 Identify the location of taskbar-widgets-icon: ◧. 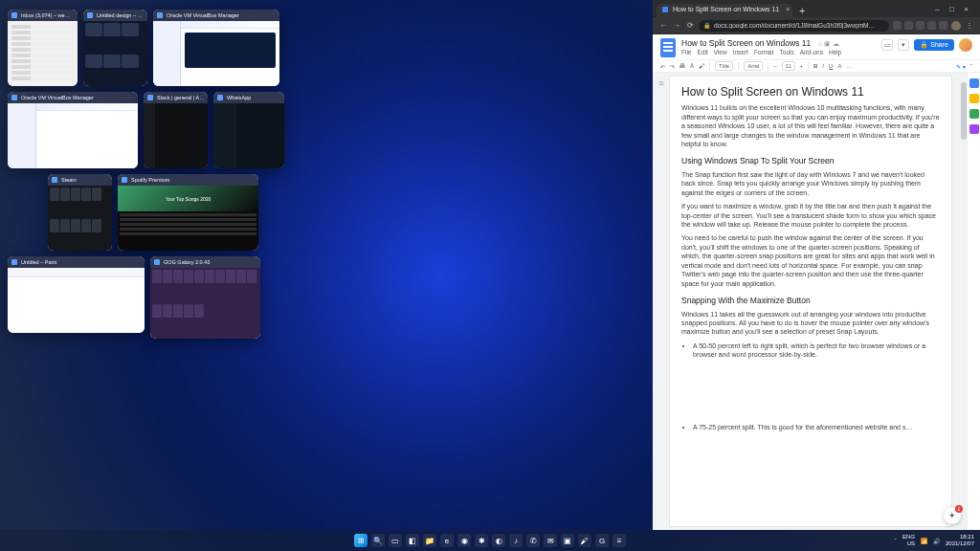
(412, 540).